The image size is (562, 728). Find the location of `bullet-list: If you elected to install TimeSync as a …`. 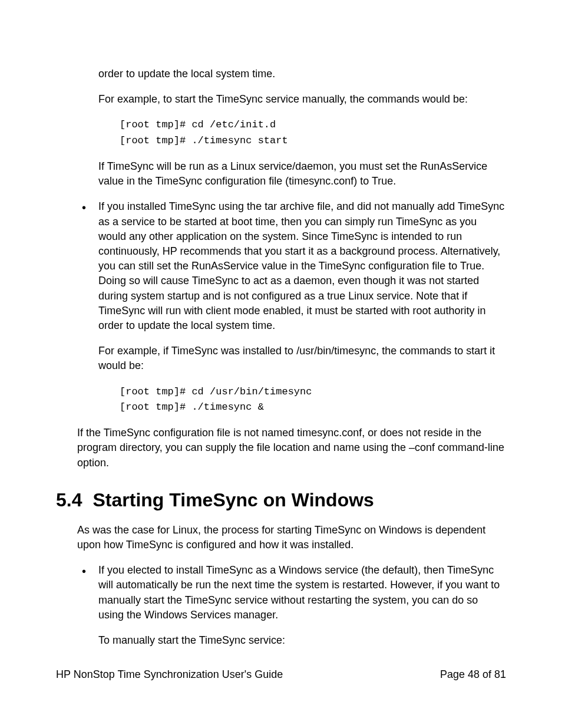

bullet-list: If you elected to install TimeSync as a … is located at coordinates (292, 593).